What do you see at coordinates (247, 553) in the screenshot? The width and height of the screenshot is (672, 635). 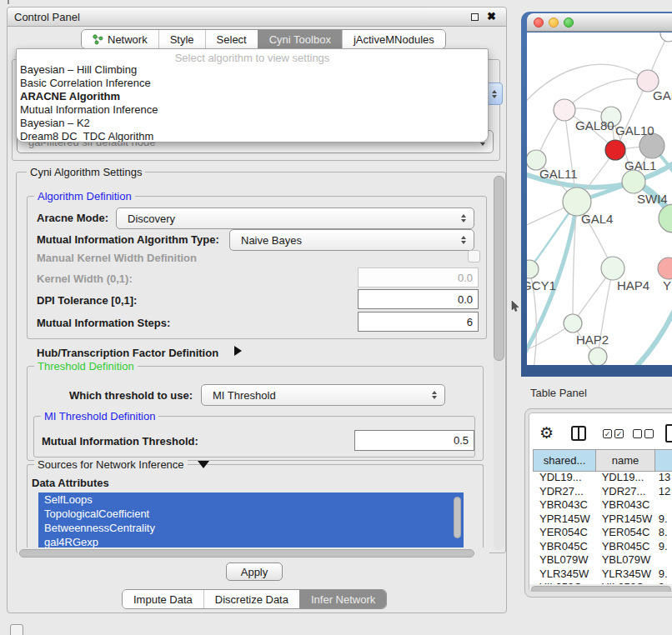 I see `settings-hscrollbar-thumb` at bounding box center [247, 553].